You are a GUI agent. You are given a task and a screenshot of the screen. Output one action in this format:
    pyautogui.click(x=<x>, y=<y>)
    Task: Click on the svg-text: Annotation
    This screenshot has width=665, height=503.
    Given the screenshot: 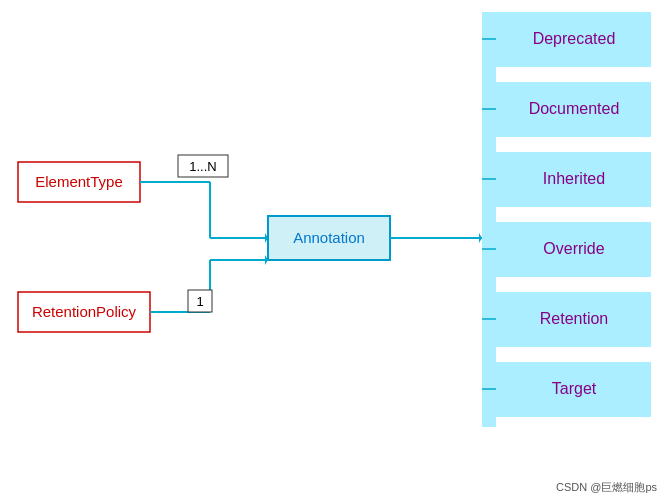 What is the action you would take?
    pyautogui.click(x=329, y=238)
    